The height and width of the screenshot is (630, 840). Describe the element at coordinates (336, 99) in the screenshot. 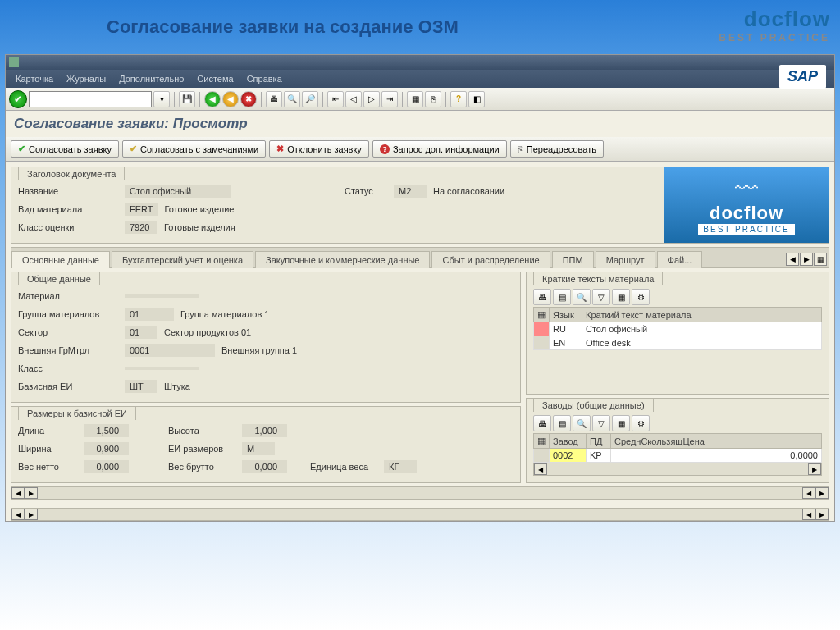

I see `first-page-icon: ⇤` at that location.